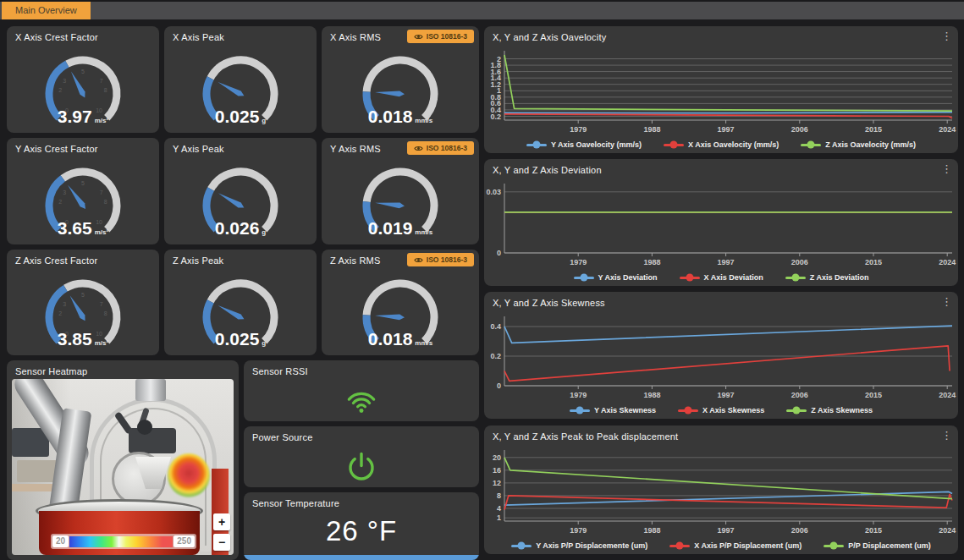 The image size is (964, 560). Describe the element at coordinates (499, 386) in the screenshot. I see `y-tick-label: 0` at that location.